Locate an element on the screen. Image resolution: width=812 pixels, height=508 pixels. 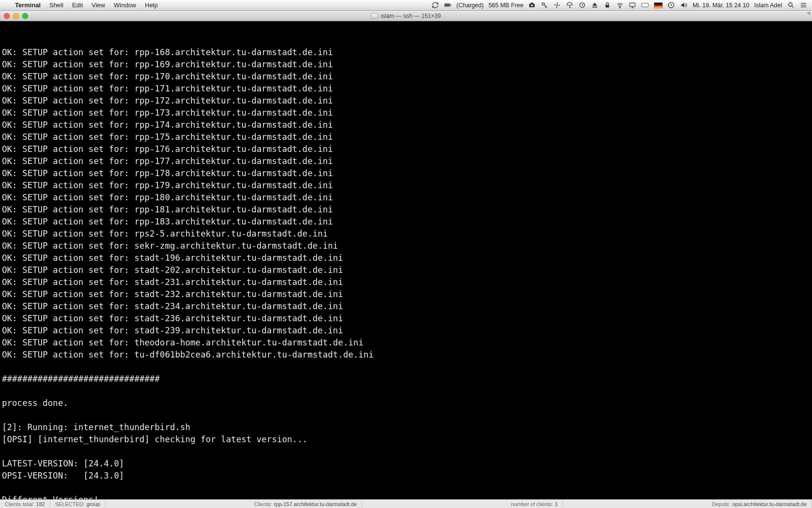
terminal-output-line: OK: SETUP action set for: rpp-181.archit… is located at coordinates (406, 210).